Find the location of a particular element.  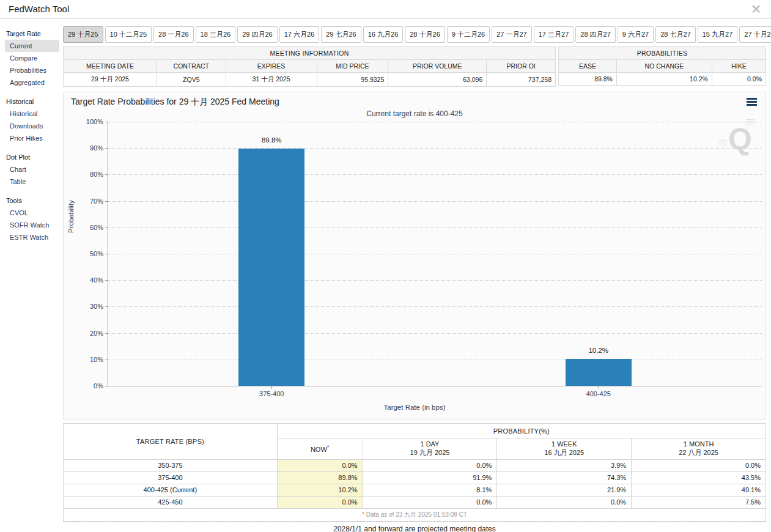

sidebar-item-compare: Compare is located at coordinates (32, 58).